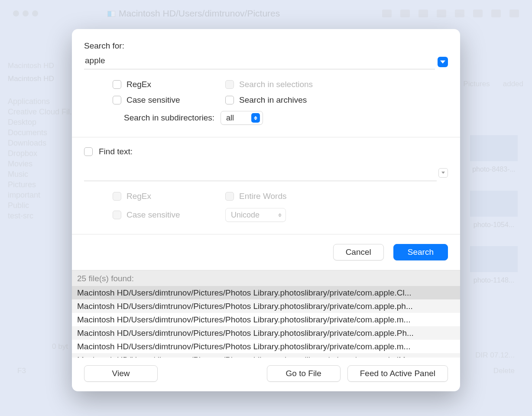  What do you see at coordinates (169, 100) in the screenshot?
I see `case-sensitive-option: Case sensitive` at bounding box center [169, 100].